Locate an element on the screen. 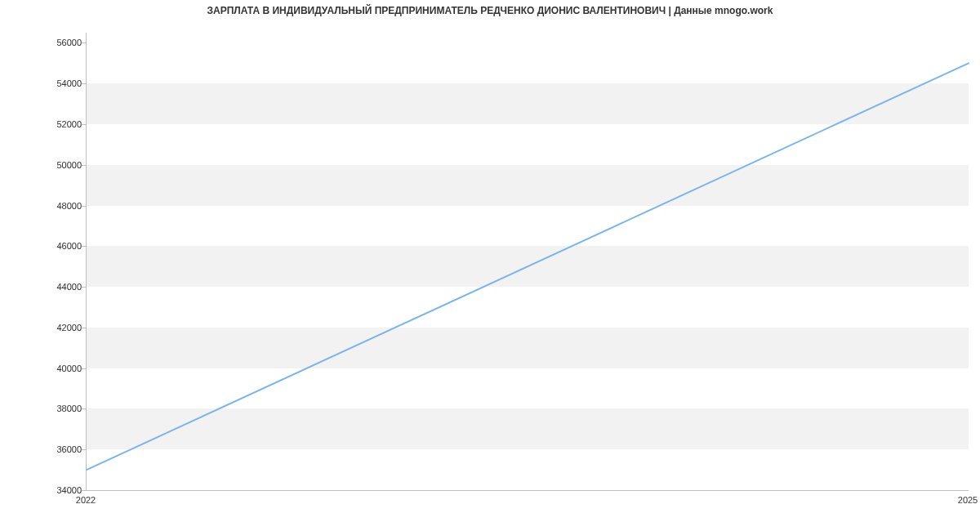 This screenshot has width=980, height=531. y-tick-label: 34000 is located at coordinates (45, 490).